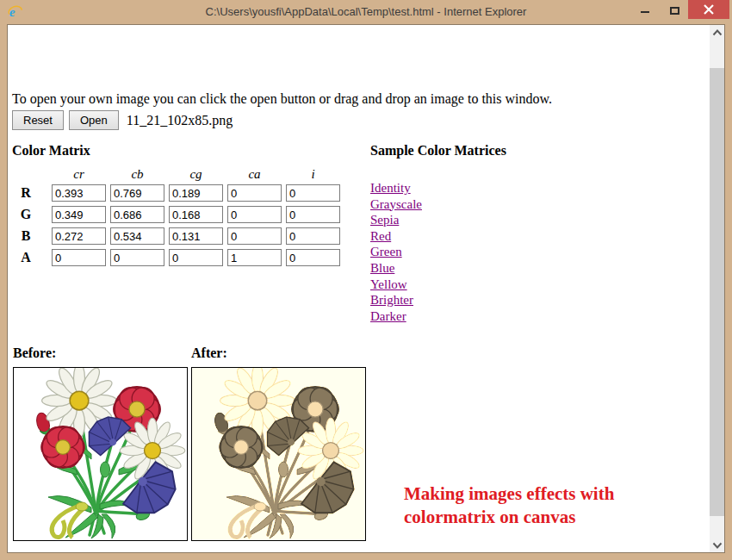 The width and height of the screenshot is (732, 560). What do you see at coordinates (255, 236) in the screenshot?
I see `matrix-input-b-ca` at bounding box center [255, 236].